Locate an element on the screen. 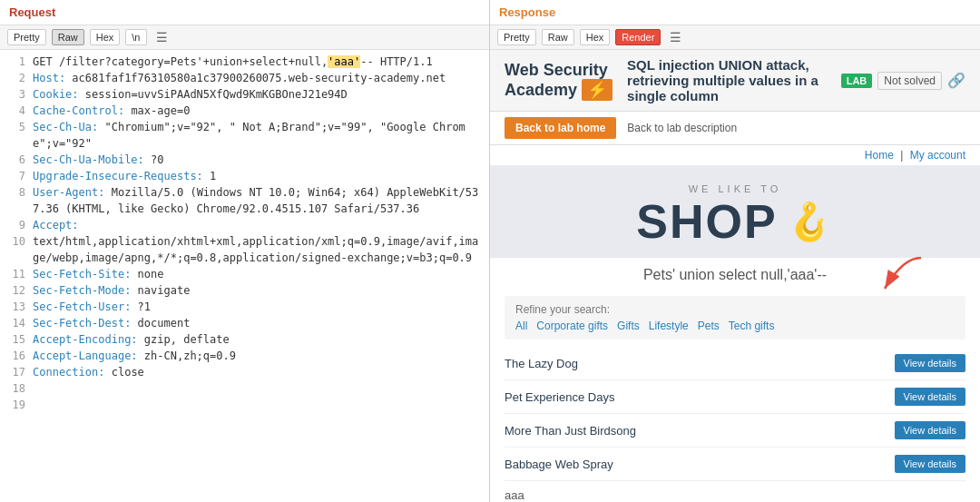  line-number: 16 is located at coordinates (15, 356).